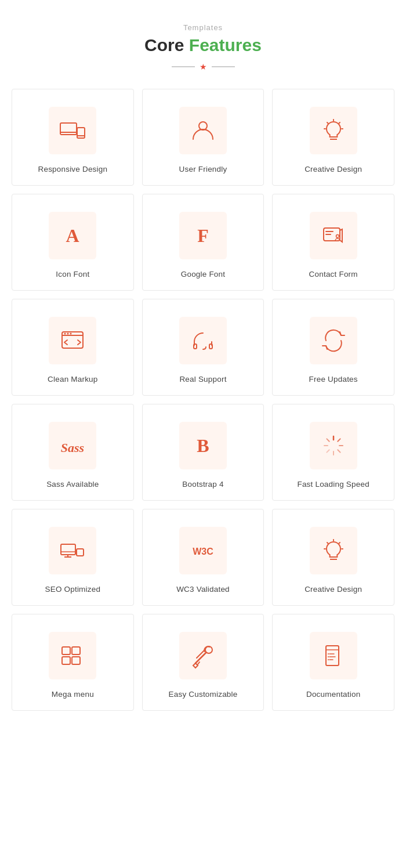 This screenshot has height=868, width=406. What do you see at coordinates (203, 446) in the screenshot?
I see `svg-text: B` at bounding box center [203, 446].